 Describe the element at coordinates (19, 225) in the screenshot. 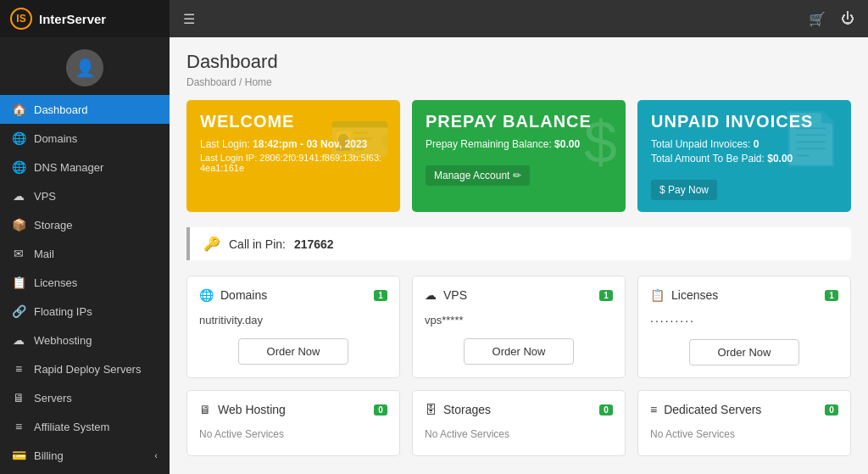

I see `storage-icon: 📦` at that location.